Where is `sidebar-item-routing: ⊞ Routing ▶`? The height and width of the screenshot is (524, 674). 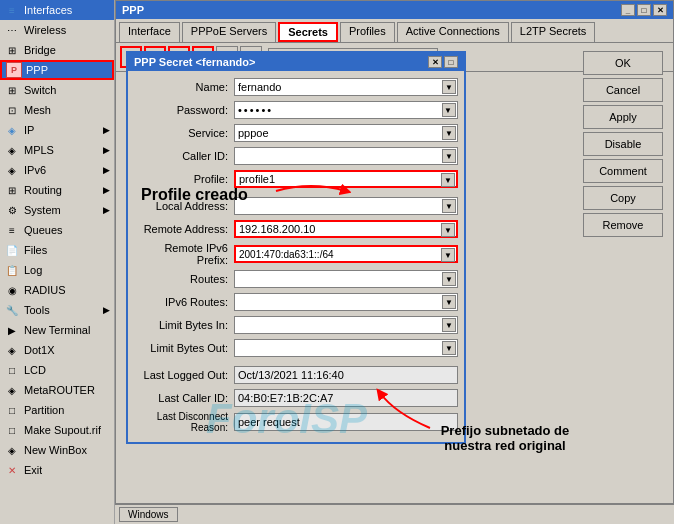 sidebar-item-routing: ⊞ Routing ▶ is located at coordinates (57, 190).